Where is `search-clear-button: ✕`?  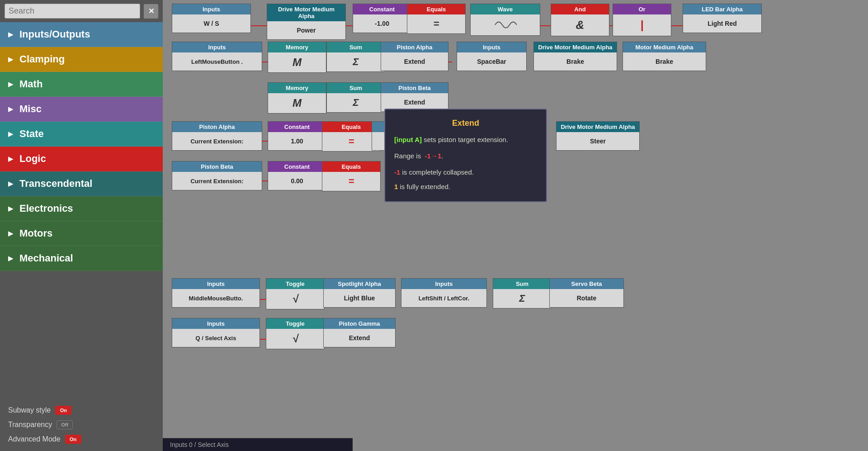 search-clear-button: ✕ is located at coordinates (151, 11).